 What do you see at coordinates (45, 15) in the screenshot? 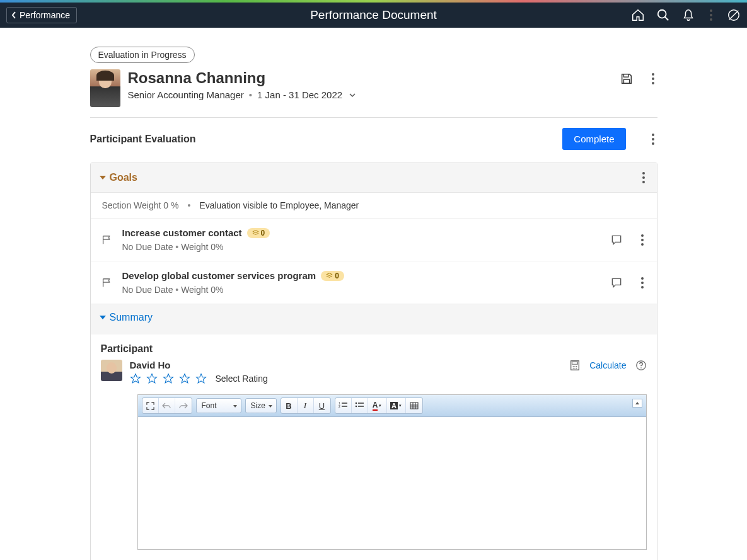
I see `back-label: Performance` at bounding box center [45, 15].